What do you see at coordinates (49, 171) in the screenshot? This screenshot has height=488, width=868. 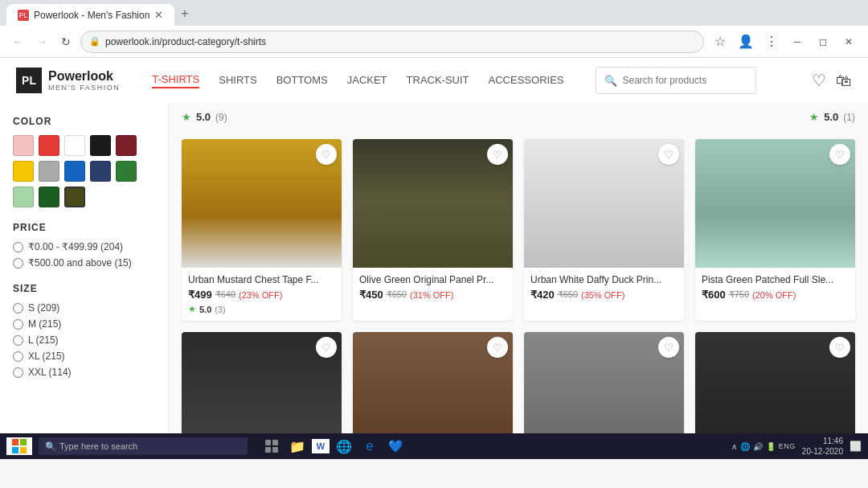 I see `color-swatch-grey` at bounding box center [49, 171].